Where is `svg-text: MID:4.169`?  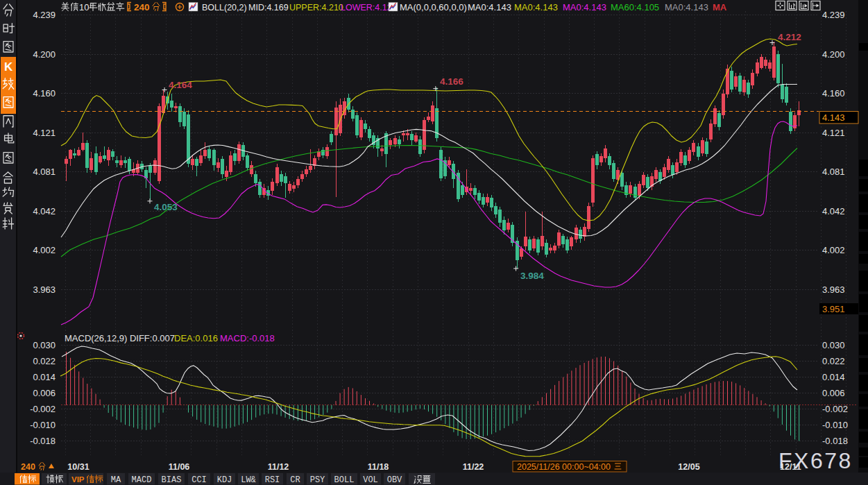
svg-text: MID:4.169 is located at coordinates (269, 8).